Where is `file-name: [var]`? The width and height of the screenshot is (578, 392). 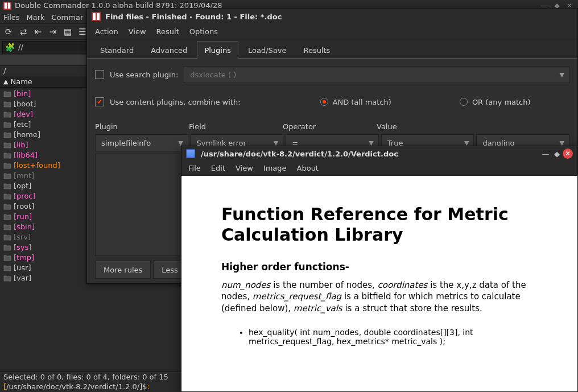
file-name: [var] is located at coordinates (23, 278).